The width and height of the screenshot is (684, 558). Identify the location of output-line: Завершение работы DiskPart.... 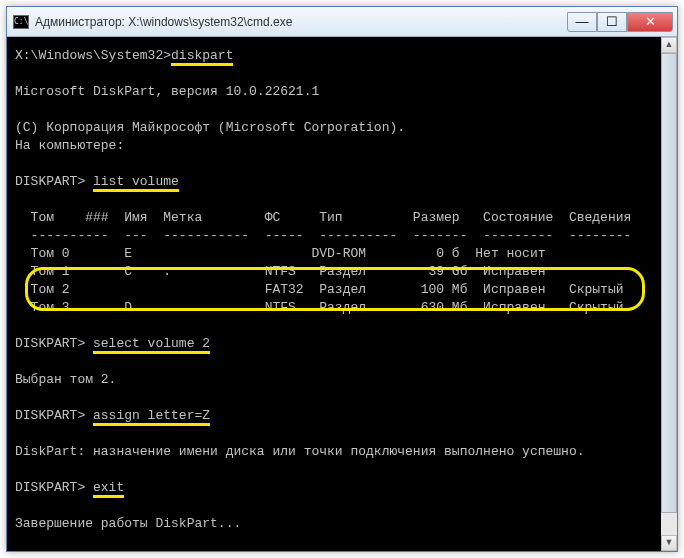
(342, 524).